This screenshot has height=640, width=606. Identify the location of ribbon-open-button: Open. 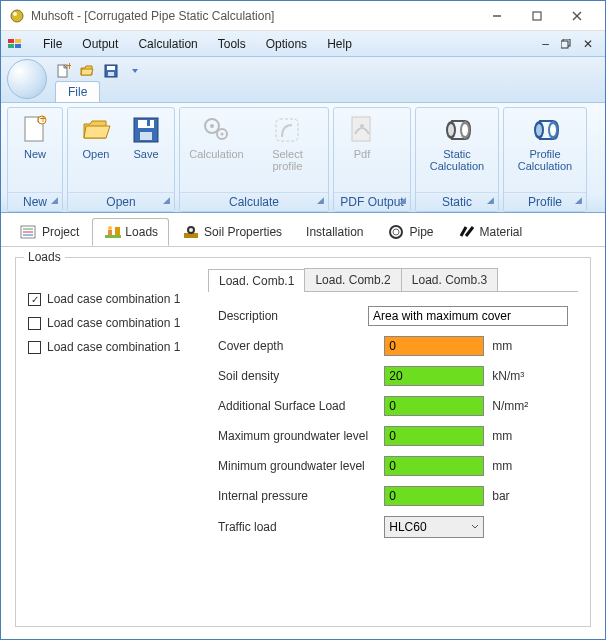
(96, 137).